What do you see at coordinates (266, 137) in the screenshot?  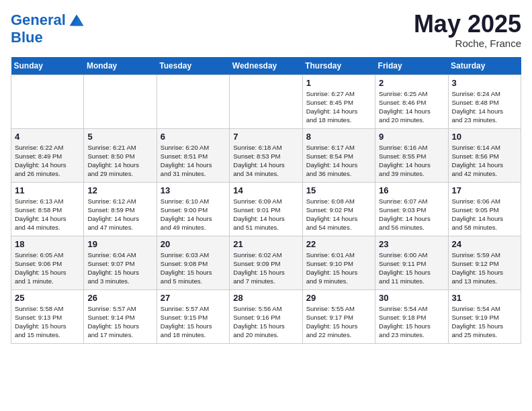 I see `day-number: 7` at bounding box center [266, 137].